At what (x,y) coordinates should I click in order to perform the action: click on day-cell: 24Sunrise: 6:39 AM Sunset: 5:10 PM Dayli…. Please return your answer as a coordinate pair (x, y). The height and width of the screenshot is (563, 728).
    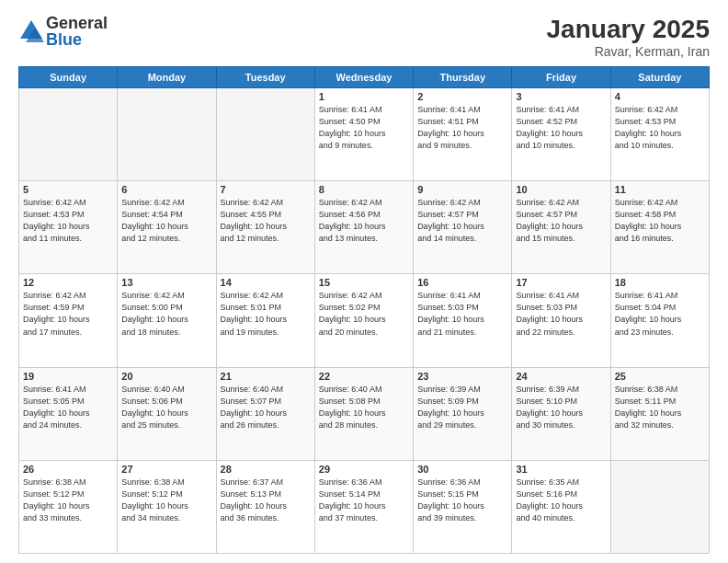
    Looking at the image, I should click on (561, 414).